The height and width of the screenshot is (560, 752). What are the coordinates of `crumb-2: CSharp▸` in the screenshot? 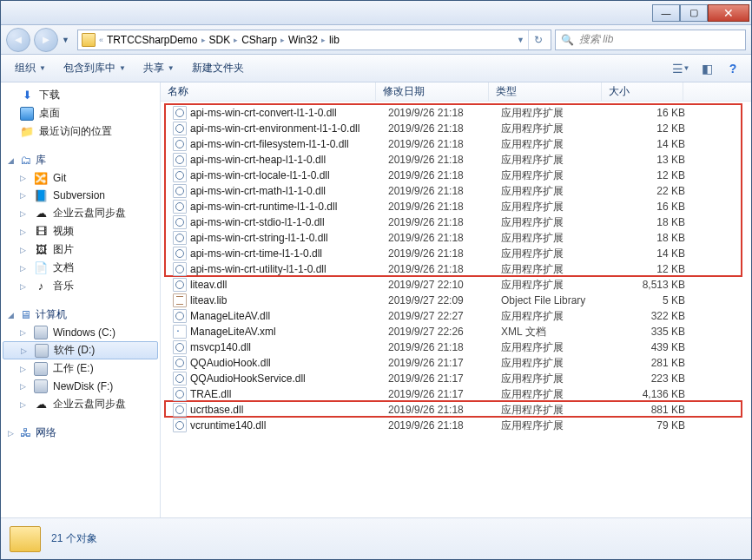 It's located at (264, 40).